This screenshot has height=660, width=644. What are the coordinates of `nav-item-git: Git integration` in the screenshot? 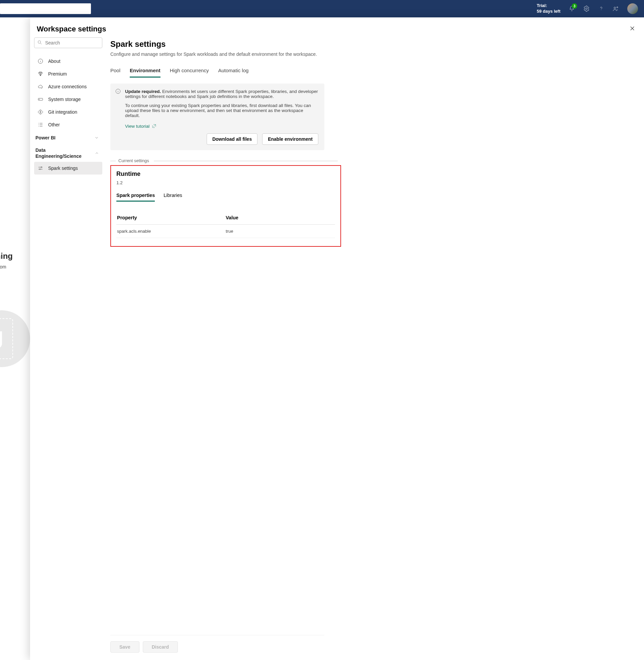 It's located at (68, 112).